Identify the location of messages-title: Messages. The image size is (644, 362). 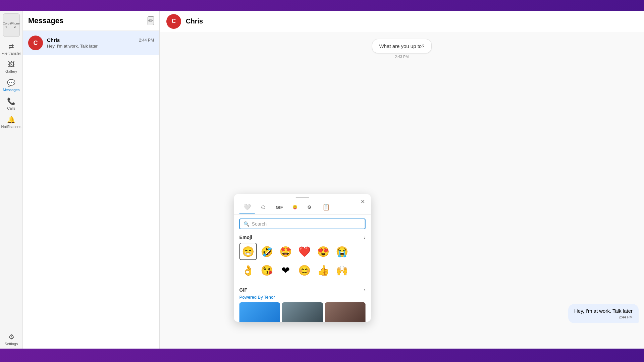
(46, 21).